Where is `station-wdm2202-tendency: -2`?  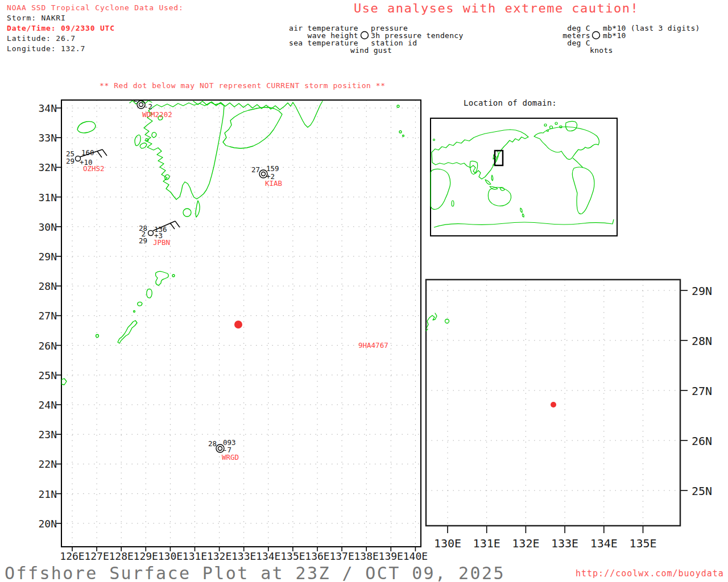 station-wdm2202-tendency: -2 is located at coordinates (148, 107).